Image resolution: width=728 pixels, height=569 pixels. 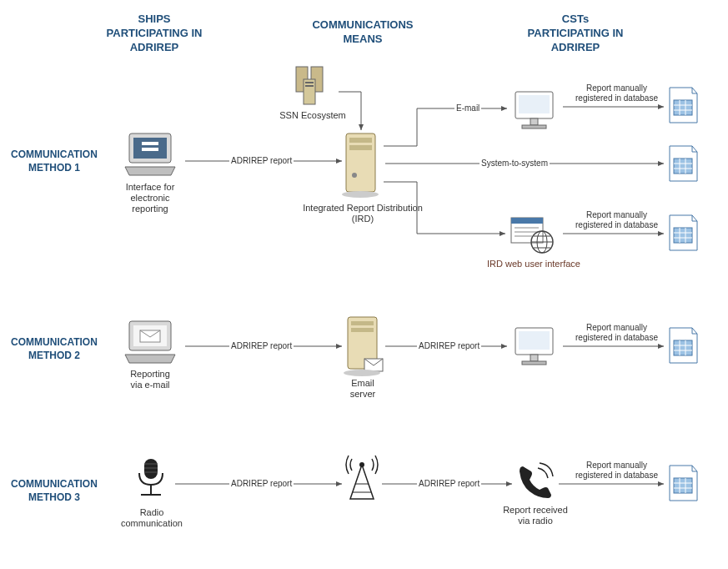 What do you see at coordinates (150, 199) in the screenshot?
I see `interface-reporting-label: Interface forelectronicreporting` at bounding box center [150, 199].